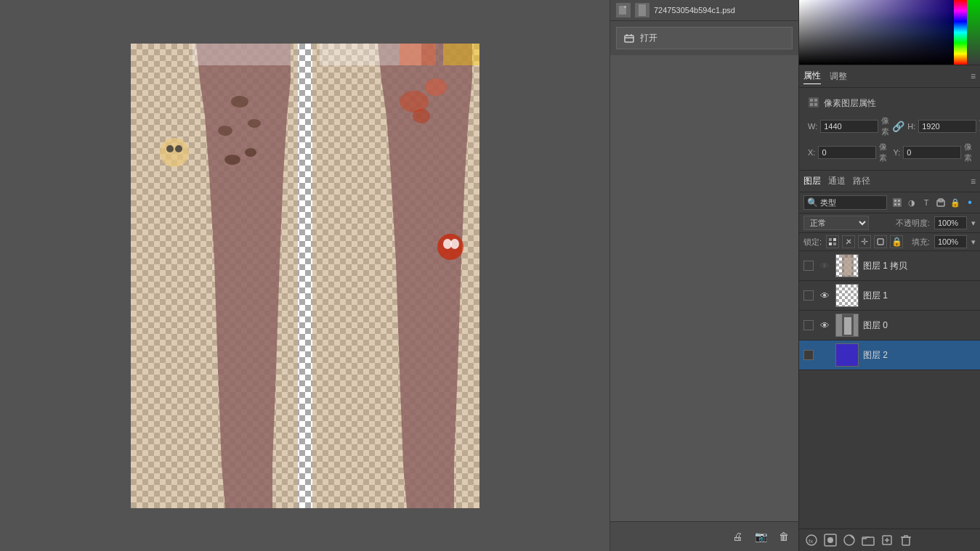 This screenshot has width=980, height=551. I want to click on w-unit: 像素, so click(885, 126).